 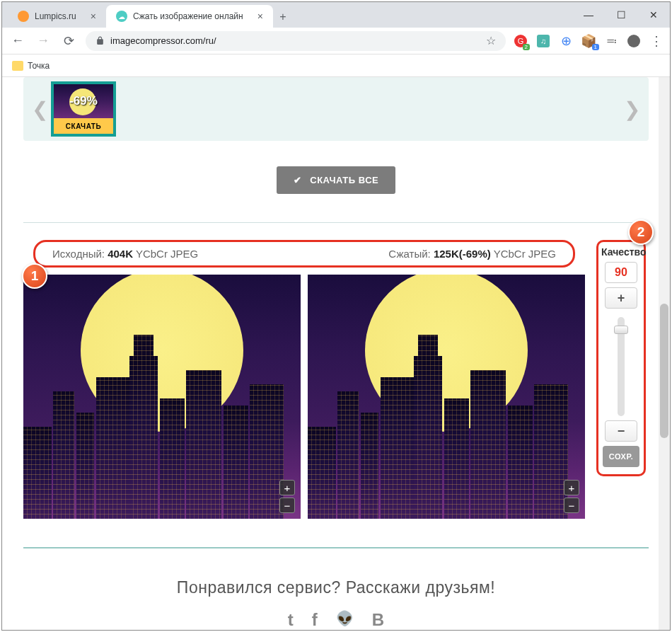 What do you see at coordinates (345, 620) in the screenshot?
I see `reddit-icon: 👽` at bounding box center [345, 620].